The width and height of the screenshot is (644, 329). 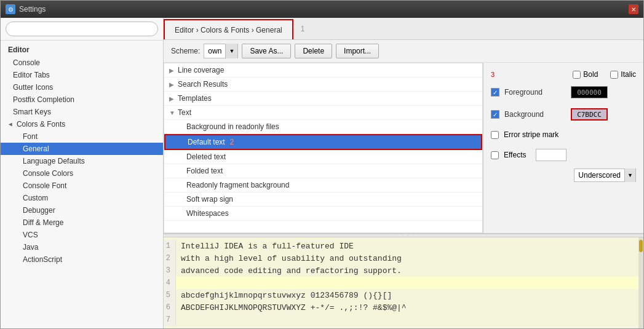 I want to click on tree-item-search-results: ▶ Search Results, so click(x=324, y=85).